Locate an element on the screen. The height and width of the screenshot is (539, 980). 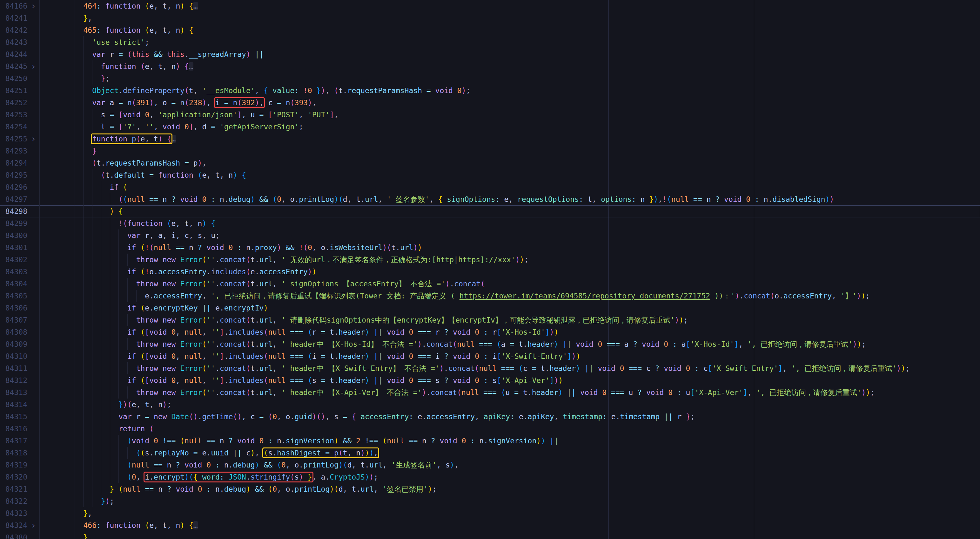
code-line-content: 464: function (e, t, n) {… is located at coordinates (510, 6).